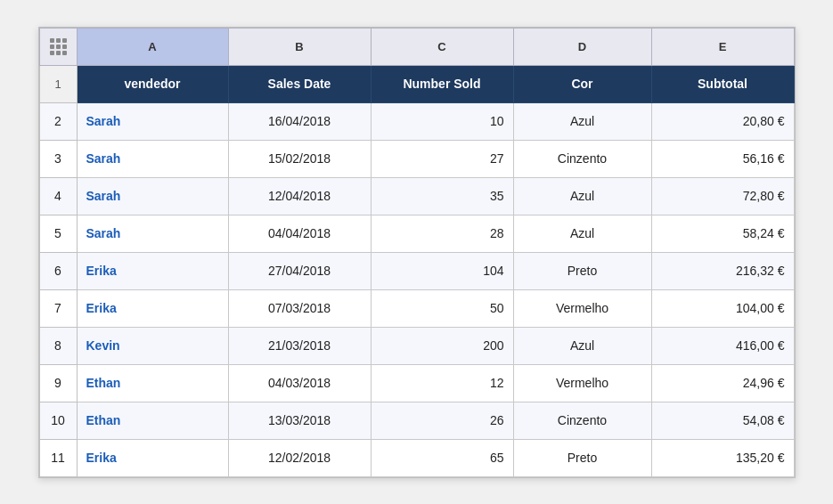 The image size is (833, 504). Describe the element at coordinates (299, 383) in the screenshot. I see `cell-sales-date: 04/03/2018` at that location.